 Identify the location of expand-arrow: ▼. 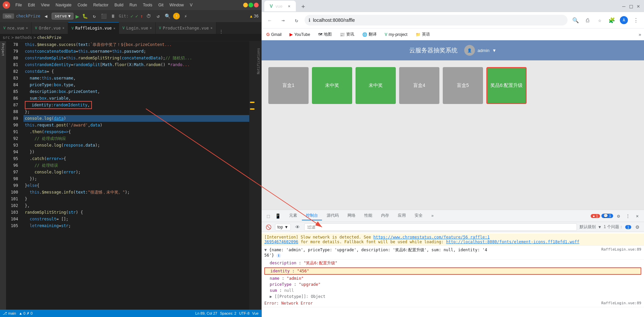
(266, 250).